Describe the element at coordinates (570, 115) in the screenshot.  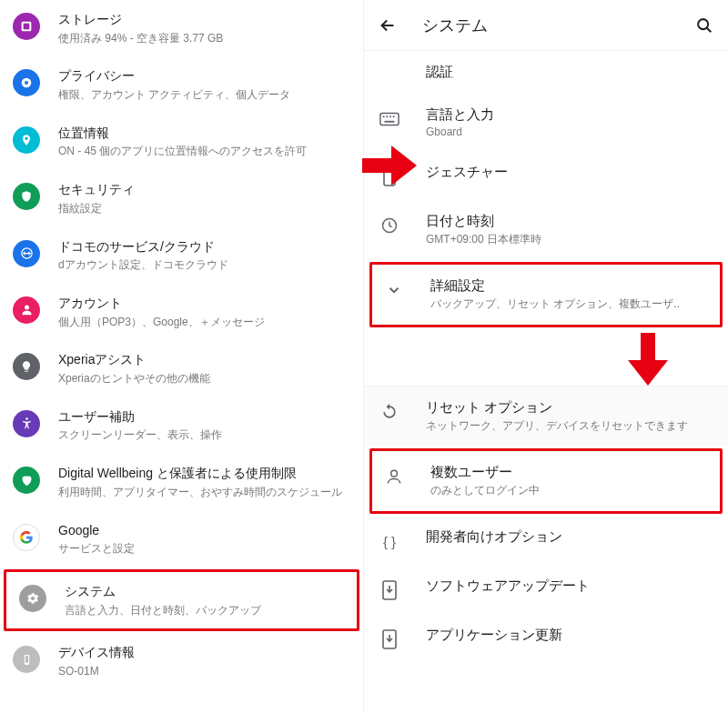
I see `item-title: 言語と入力` at that location.